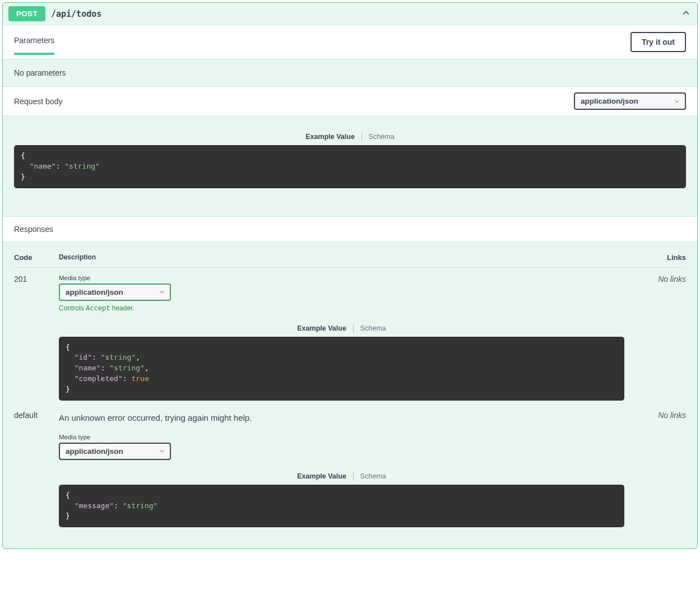 The image size is (700, 590). What do you see at coordinates (350, 101) in the screenshot?
I see `request-body-header: Request body application/json` at bounding box center [350, 101].